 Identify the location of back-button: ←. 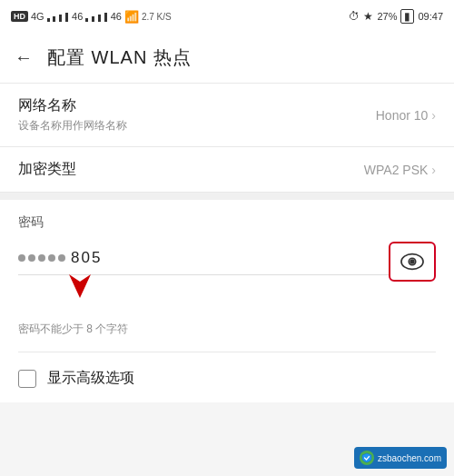
(24, 58).